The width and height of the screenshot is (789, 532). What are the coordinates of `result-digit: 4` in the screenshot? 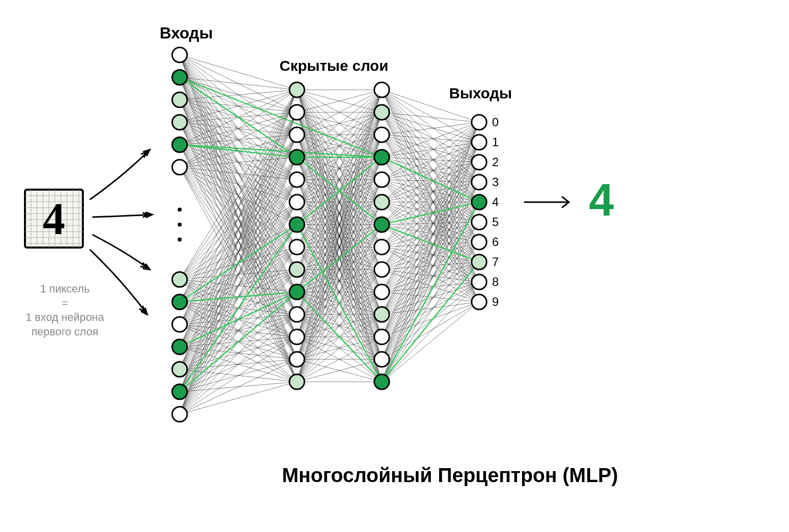 It's located at (601, 201).